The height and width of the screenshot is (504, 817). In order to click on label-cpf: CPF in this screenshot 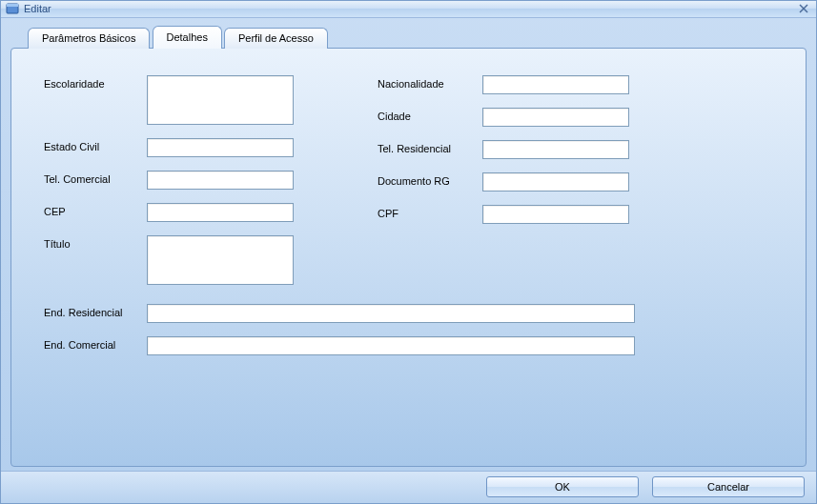, I will do `click(430, 212)`.